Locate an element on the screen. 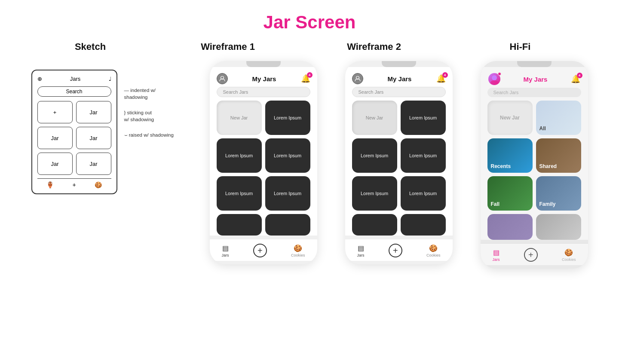 The width and height of the screenshot is (619, 364). wf1-title: My Jars is located at coordinates (264, 79).